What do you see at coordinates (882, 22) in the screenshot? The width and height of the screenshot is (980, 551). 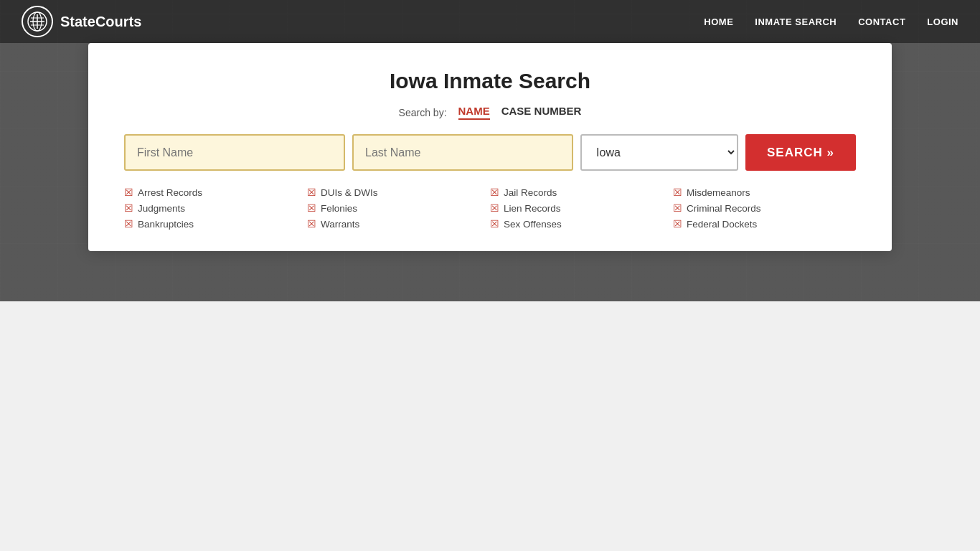 I see `nav-contact: CONTACT` at bounding box center [882, 22].